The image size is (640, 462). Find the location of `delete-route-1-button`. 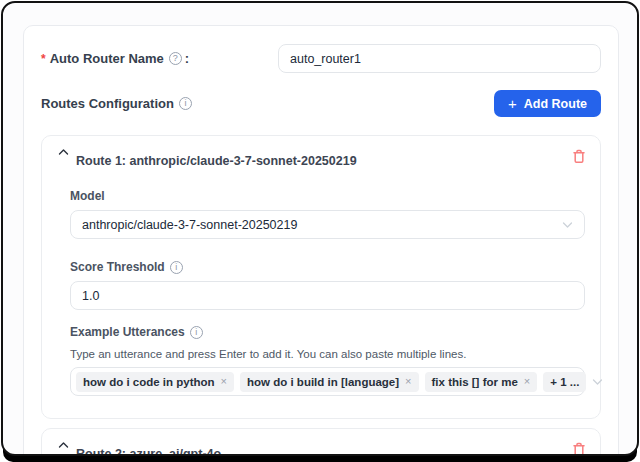

delete-route-1-button is located at coordinates (579, 156).